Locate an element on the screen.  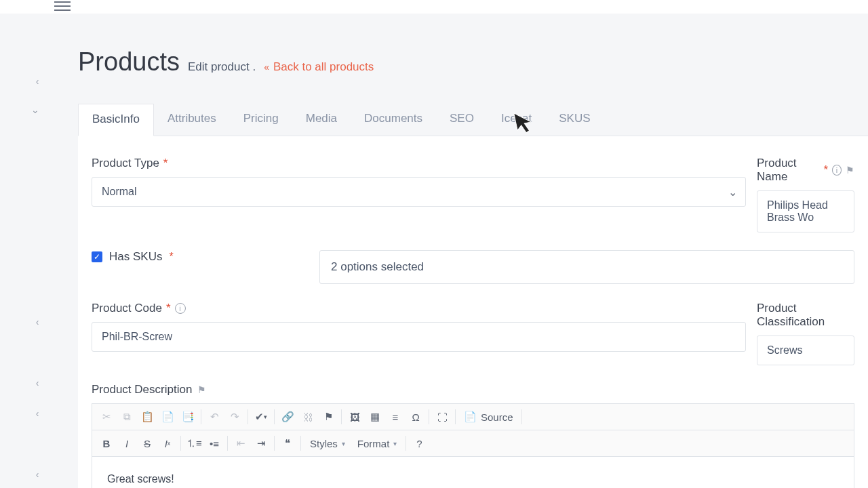
paste-icon: 📋 is located at coordinates (147, 417).